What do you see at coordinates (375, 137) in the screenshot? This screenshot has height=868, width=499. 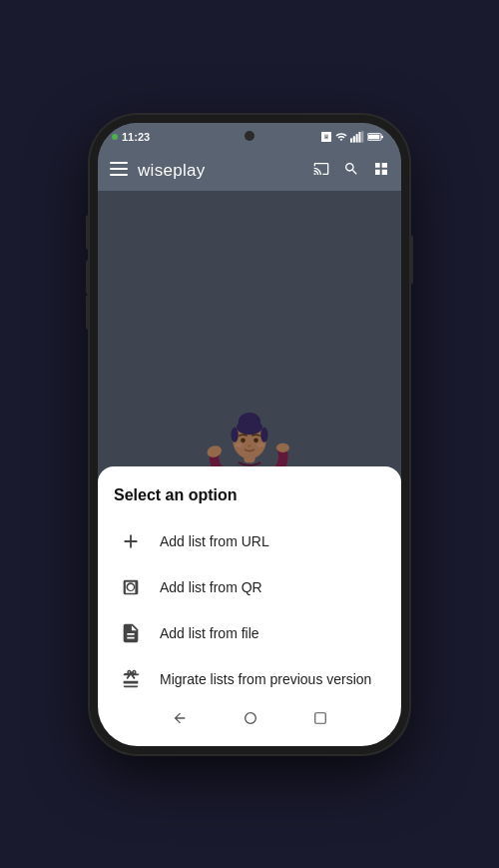 I see `battery-icon` at bounding box center [375, 137].